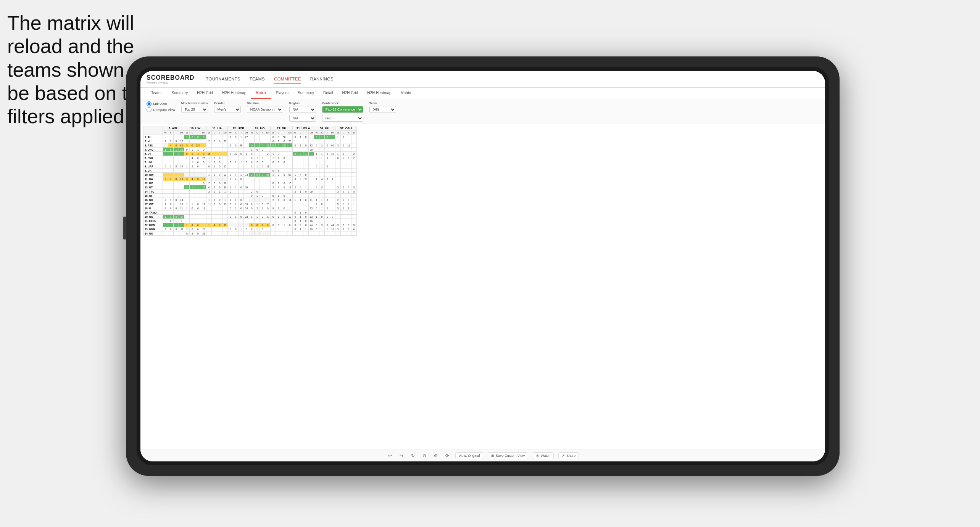 The width and height of the screenshot is (980, 527). I want to click on table-row: 10. UW 13032 04173 25066 12053 145, so click(250, 175).